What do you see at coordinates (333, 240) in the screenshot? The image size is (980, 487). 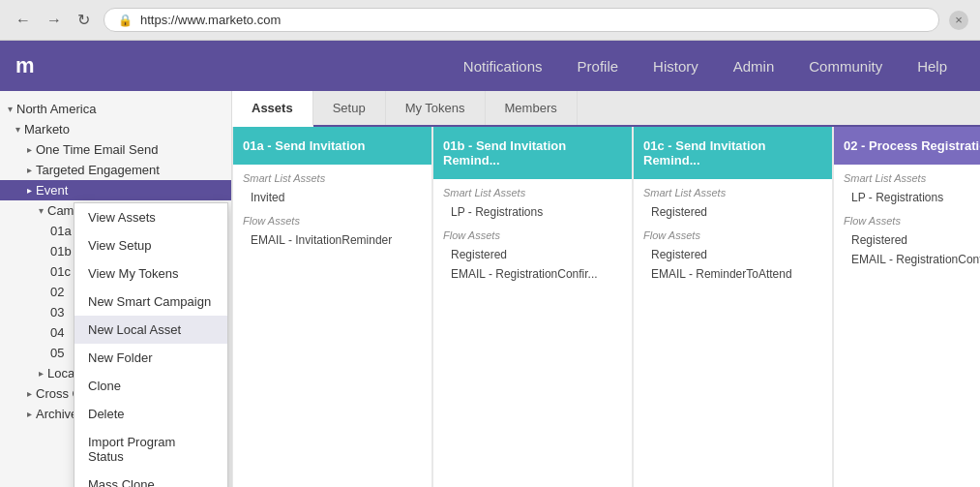 I see `card-01a-item-email: EMAIL - InvitationReminder` at bounding box center [333, 240].